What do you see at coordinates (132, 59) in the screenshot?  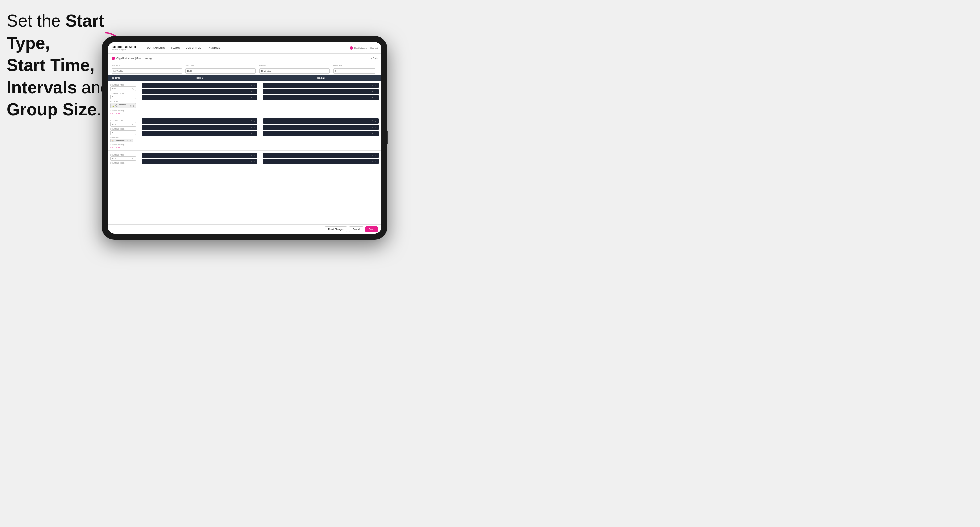 I see `breadcrumb: C Clippd Invitational (Mar) › Hosting` at bounding box center [132, 59].